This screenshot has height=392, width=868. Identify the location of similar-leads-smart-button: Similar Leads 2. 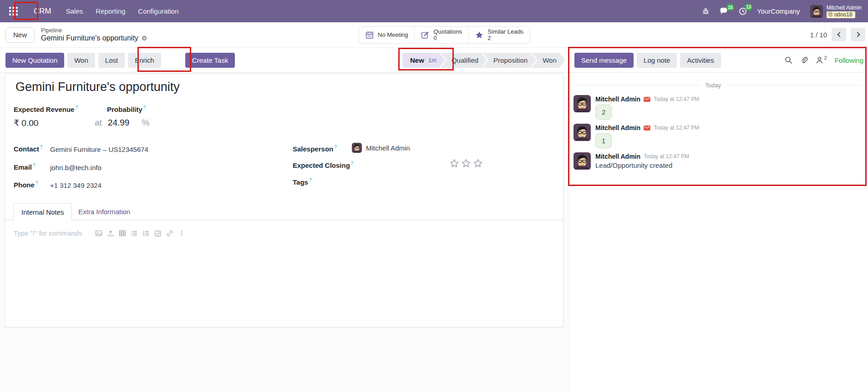
(499, 35).